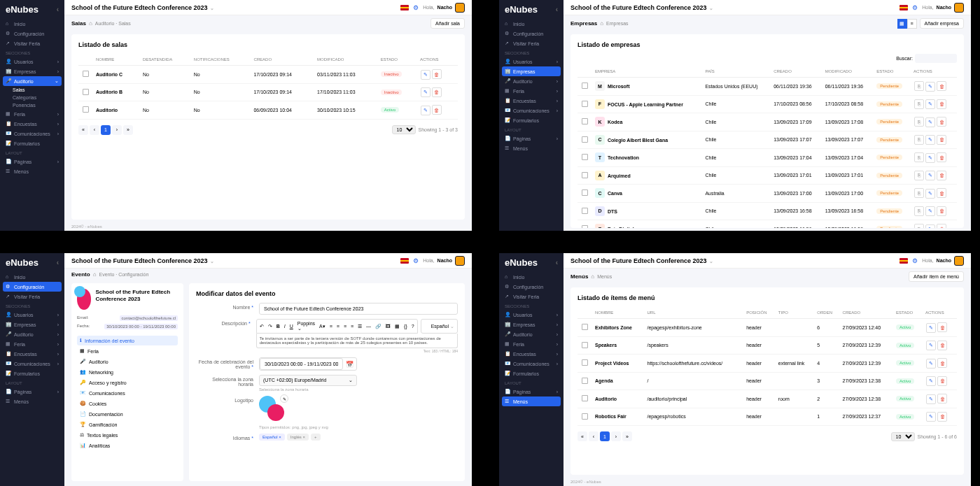  I want to click on nav-empresas: 🏢Empresas, so click(531, 71).